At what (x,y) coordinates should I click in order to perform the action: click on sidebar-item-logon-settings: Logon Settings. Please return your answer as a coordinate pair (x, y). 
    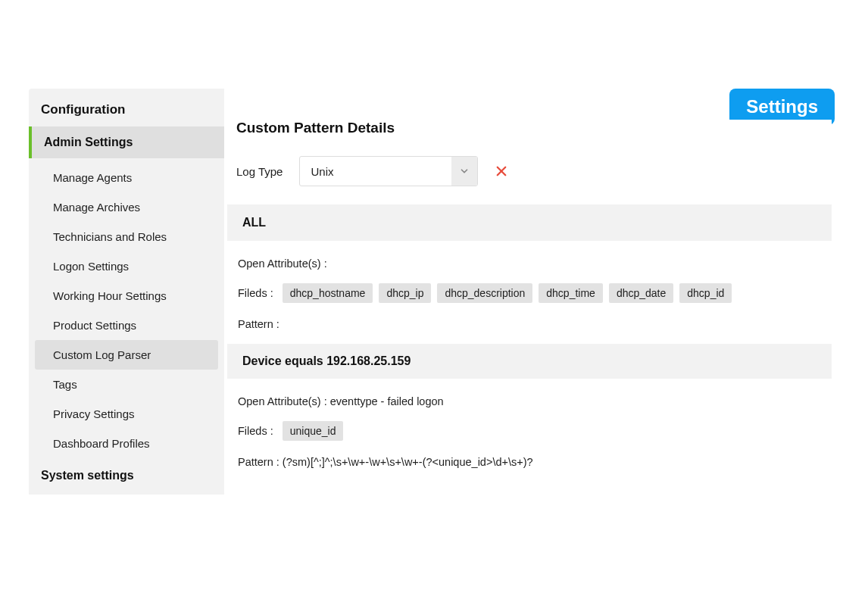
    Looking at the image, I should click on (126, 267).